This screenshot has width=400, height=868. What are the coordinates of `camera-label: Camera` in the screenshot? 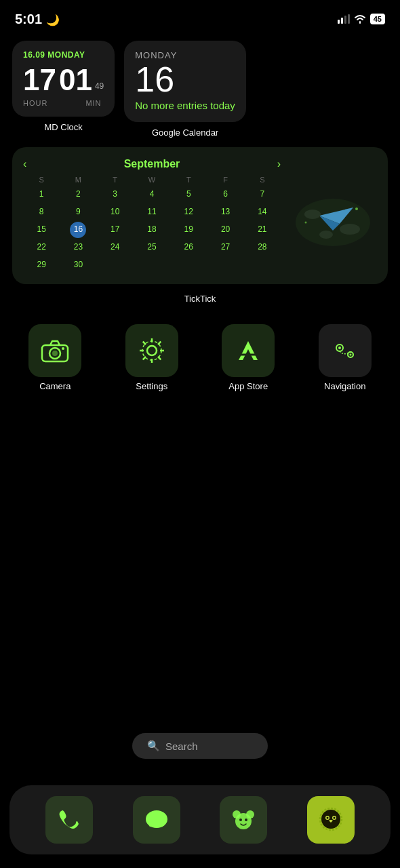 It's located at (55, 387).